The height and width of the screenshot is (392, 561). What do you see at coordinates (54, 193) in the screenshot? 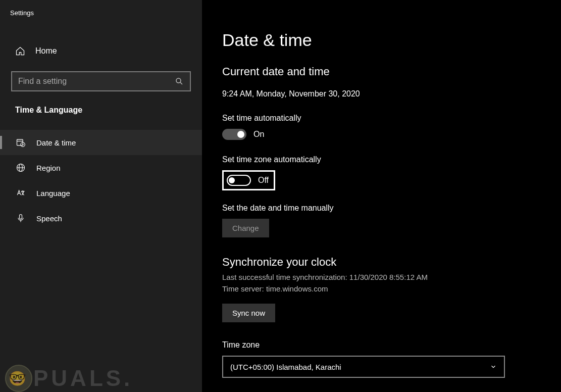
I see `sidebar-item-label: Language` at bounding box center [54, 193].